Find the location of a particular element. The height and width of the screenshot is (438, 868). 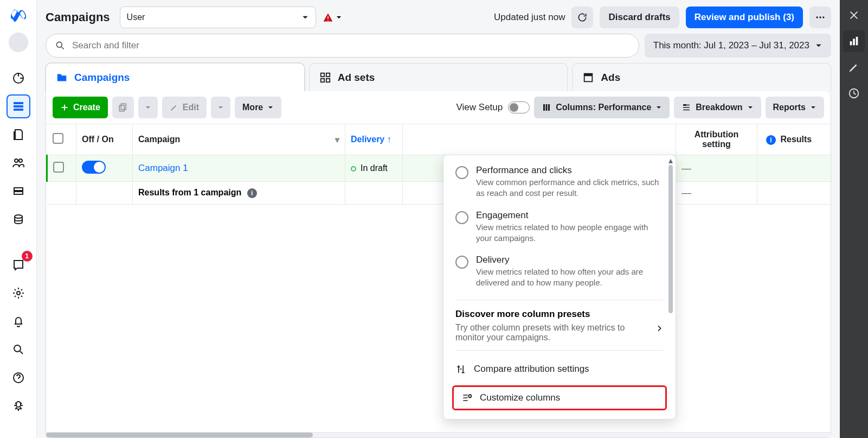

search-filter-input is located at coordinates (343, 46).